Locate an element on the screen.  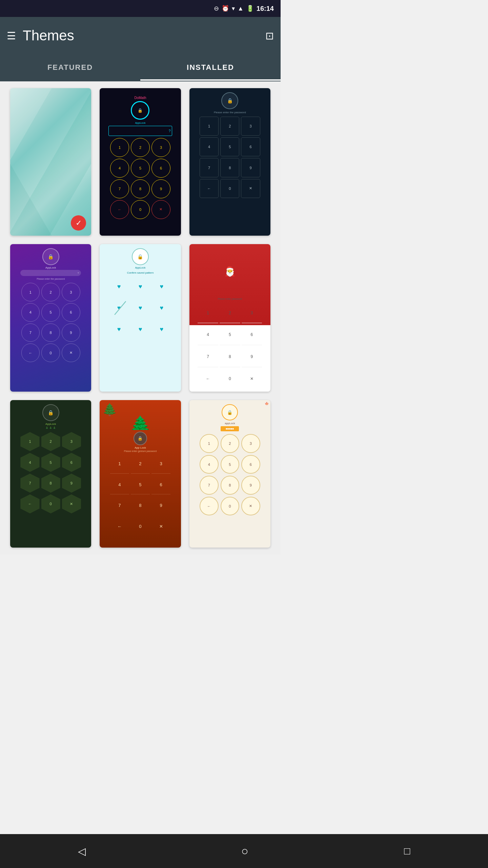
theme-card-5: 🔒 AppLock Confirm saved pattern ♥ ♥ ♥ ♥ … is located at coordinates (140, 318).